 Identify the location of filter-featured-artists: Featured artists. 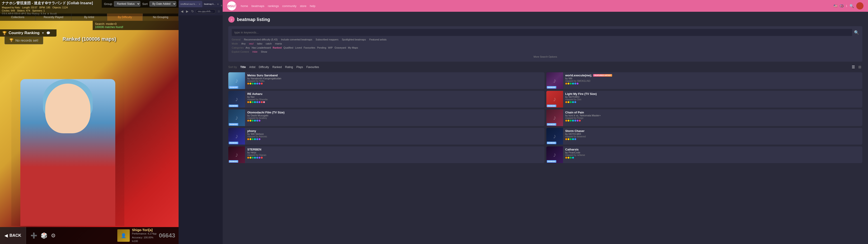
(378, 39).